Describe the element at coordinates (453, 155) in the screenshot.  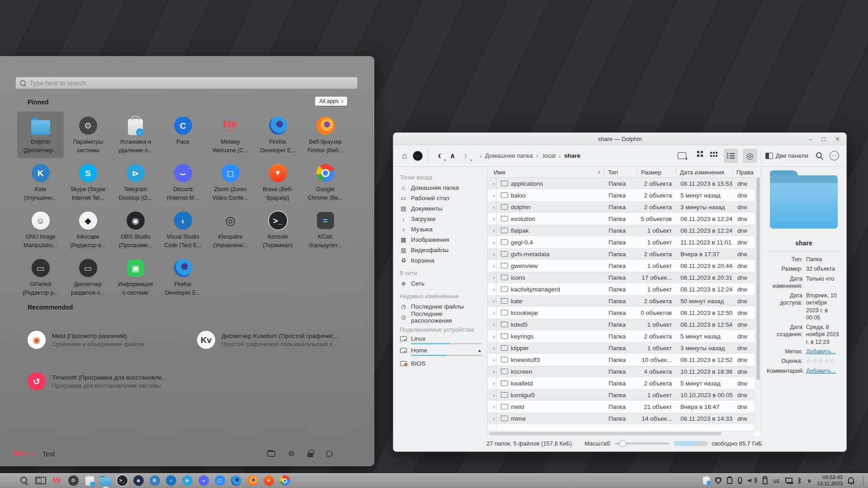
I see `up-button: ∧` at that location.